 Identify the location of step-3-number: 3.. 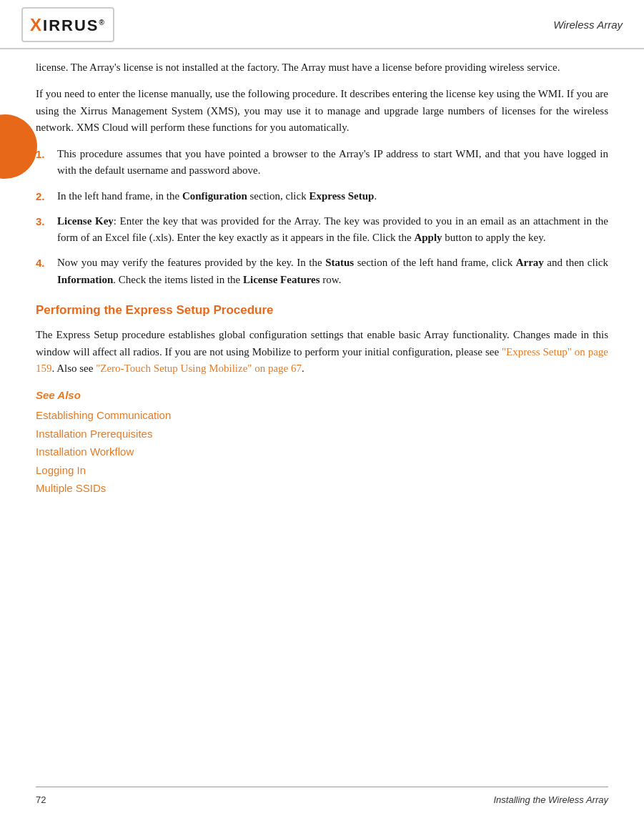
(46, 222).